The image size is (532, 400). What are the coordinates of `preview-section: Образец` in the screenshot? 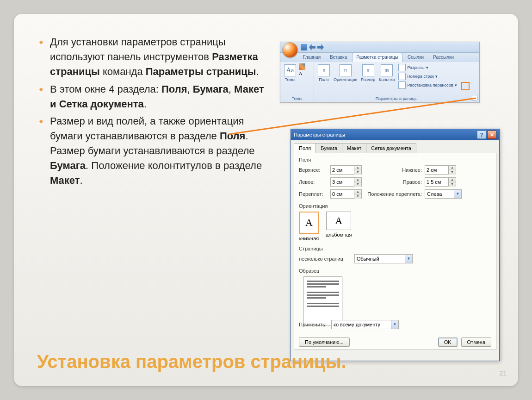 It's located at (395, 297).